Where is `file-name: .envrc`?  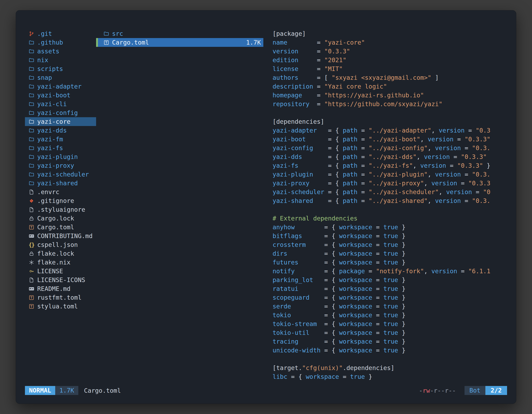
file-name: .envrc is located at coordinates (48, 192).